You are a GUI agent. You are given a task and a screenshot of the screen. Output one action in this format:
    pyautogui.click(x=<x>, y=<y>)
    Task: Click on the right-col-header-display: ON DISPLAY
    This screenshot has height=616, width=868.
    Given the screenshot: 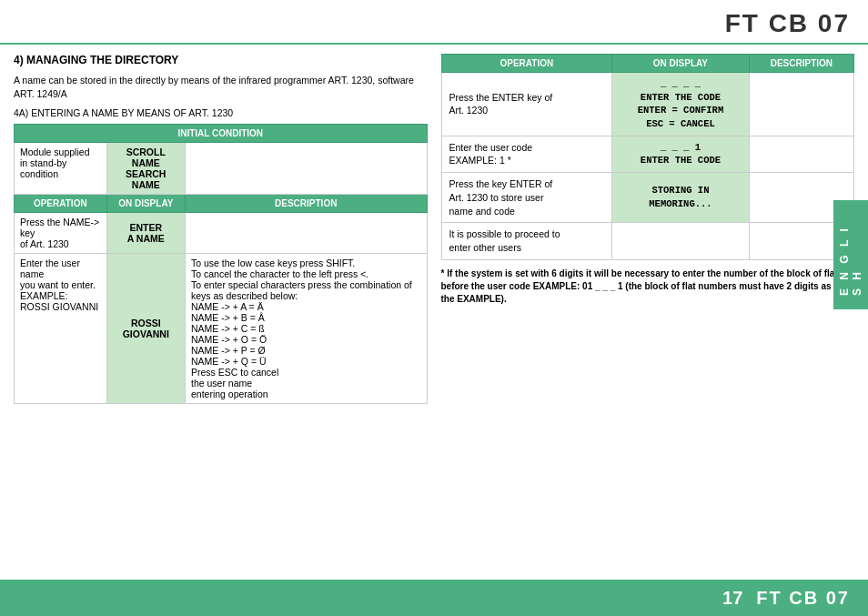 What is the action you would take?
    pyautogui.click(x=681, y=64)
    